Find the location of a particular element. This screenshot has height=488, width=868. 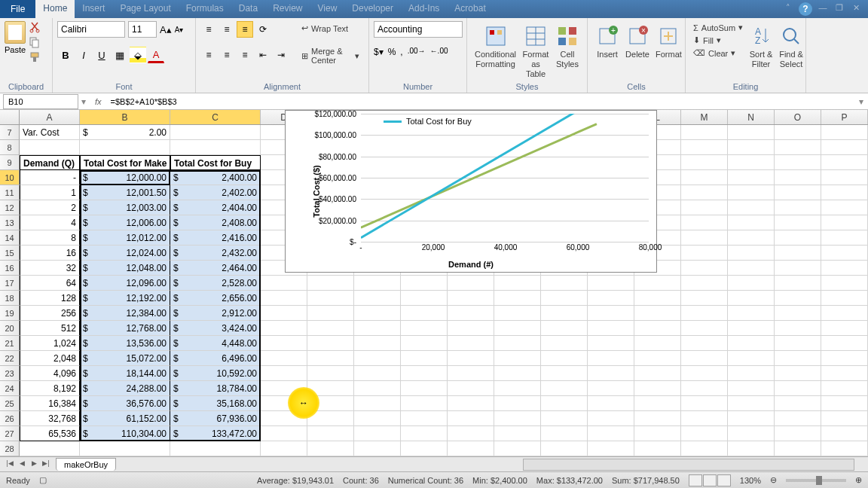

cell: $12,006.00 is located at coordinates (125, 223).